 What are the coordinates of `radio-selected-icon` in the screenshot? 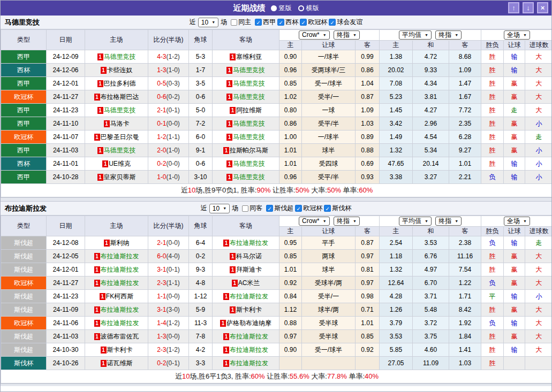 It's located at (274, 9).